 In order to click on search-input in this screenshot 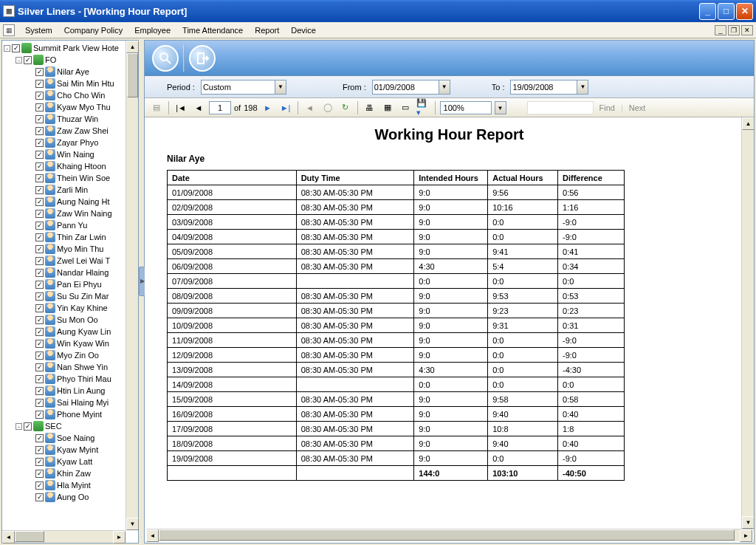, I will do `click(560, 108)`.